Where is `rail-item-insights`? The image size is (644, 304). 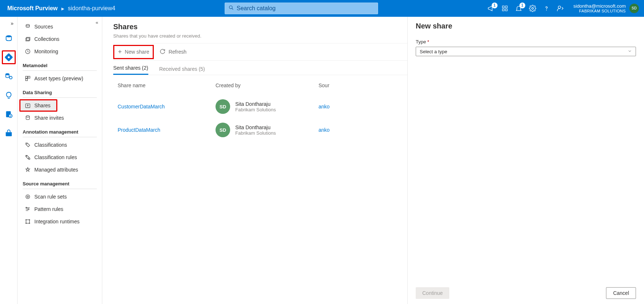
rail-item-insights is located at coordinates (9, 95).